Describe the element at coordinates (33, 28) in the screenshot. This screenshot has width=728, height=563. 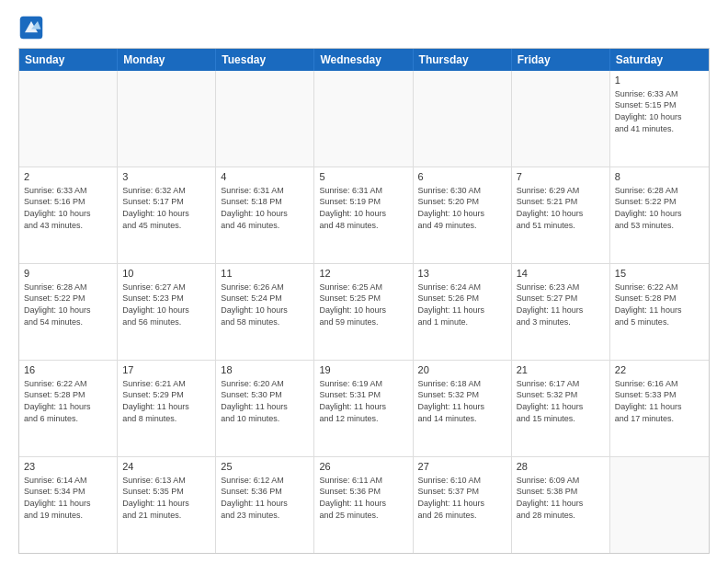
I see `logo` at that location.